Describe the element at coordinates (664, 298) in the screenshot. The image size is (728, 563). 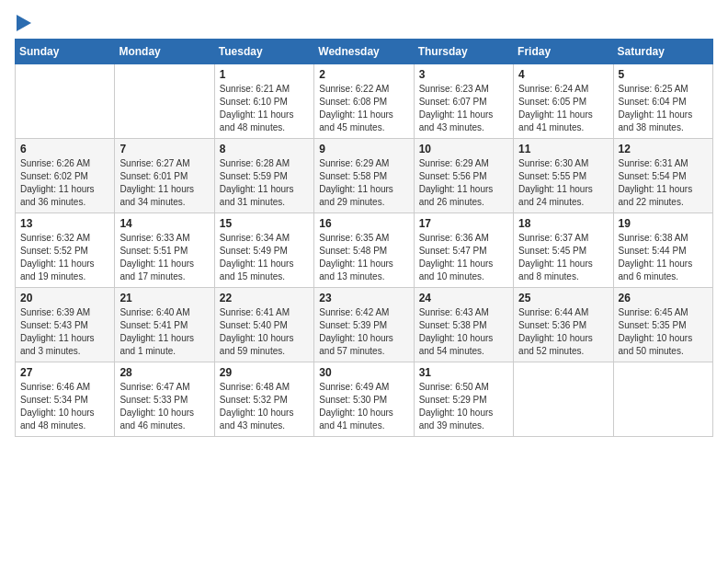
I see `day-number: 26` at that location.